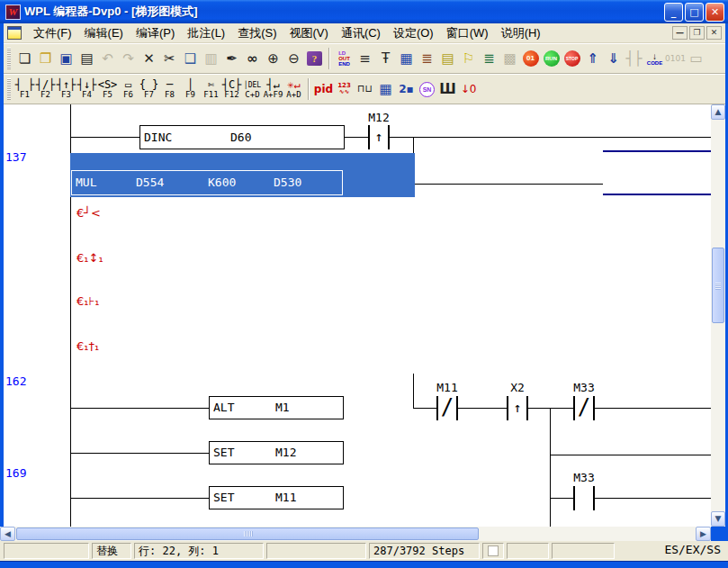  Describe the element at coordinates (128, 59) in the screenshot. I see `redo-icon: ↷` at that location.